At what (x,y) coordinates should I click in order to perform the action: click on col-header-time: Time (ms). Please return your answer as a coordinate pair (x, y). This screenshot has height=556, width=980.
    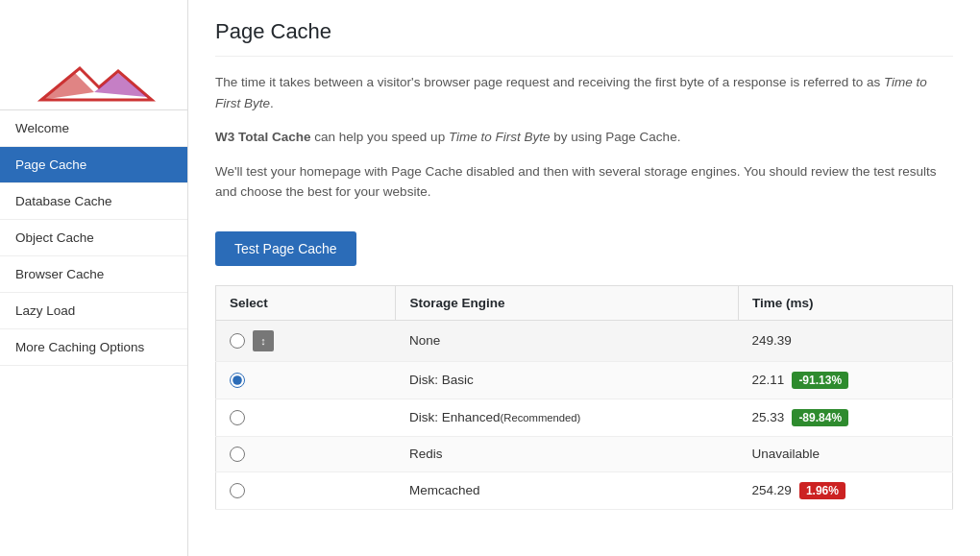
    Looking at the image, I should click on (845, 302).